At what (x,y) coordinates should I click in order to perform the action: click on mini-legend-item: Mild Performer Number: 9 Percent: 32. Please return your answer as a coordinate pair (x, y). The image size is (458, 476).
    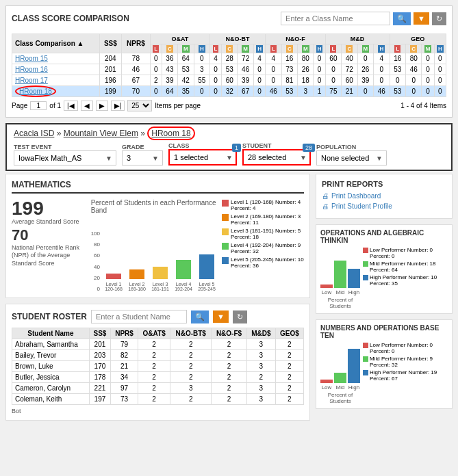
    Looking at the image, I should click on (405, 362).